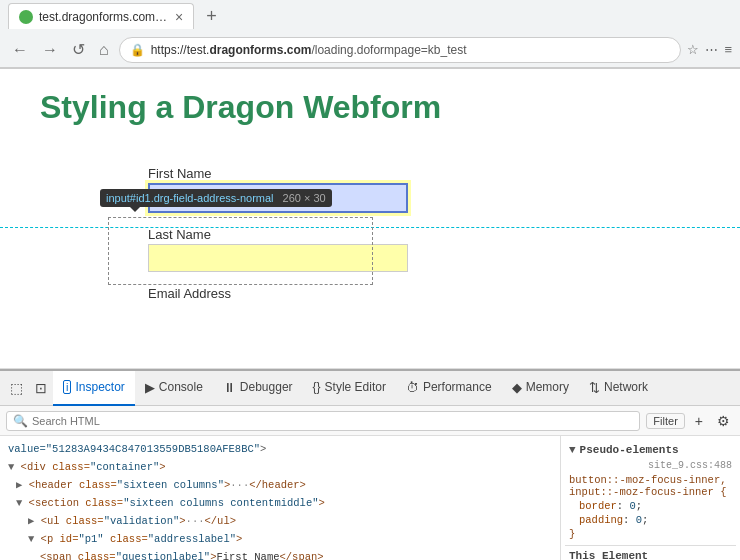  I want to click on inspector-tab-icon: i, so click(67, 387).